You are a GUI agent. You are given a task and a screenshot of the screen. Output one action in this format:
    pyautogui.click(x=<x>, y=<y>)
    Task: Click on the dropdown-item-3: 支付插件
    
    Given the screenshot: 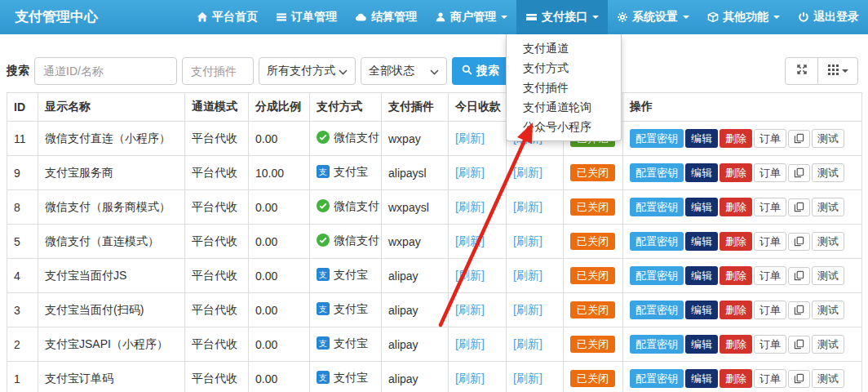 What is the action you would take?
    pyautogui.click(x=564, y=87)
    